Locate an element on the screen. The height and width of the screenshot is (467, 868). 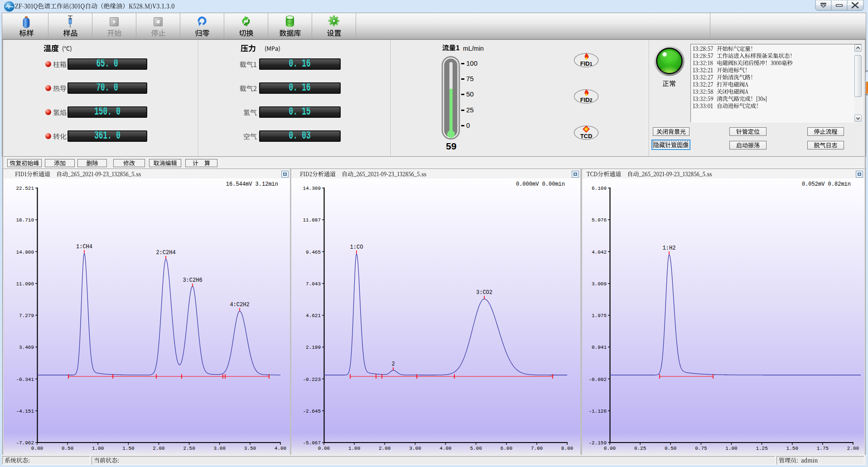
svg-text: 0.052mV 0.82min is located at coordinates (826, 184).